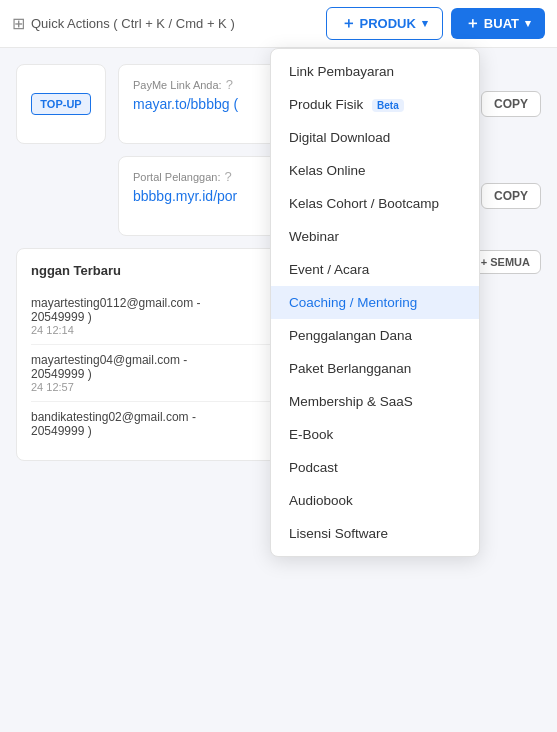  Describe the element at coordinates (278, 24) in the screenshot. I see `toolbar: ⊞ Quick Actions ( Ctrl + K / Cmd + K ) ＋…` at that location.